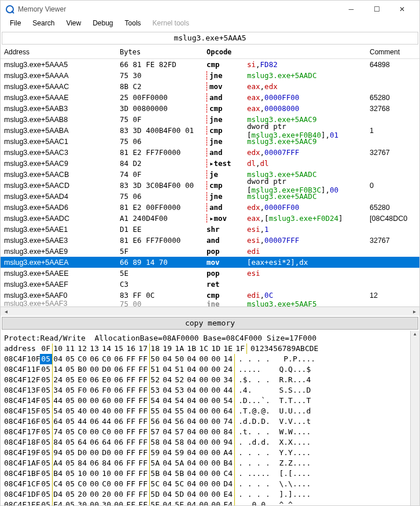 The height and width of the screenshot is (506, 420). What do you see at coordinates (210, 241) in the screenshot?
I see `disasm-row: mslug3.exe+5AAE381 E6 FF7F0000andesi,000…` at bounding box center [210, 241].